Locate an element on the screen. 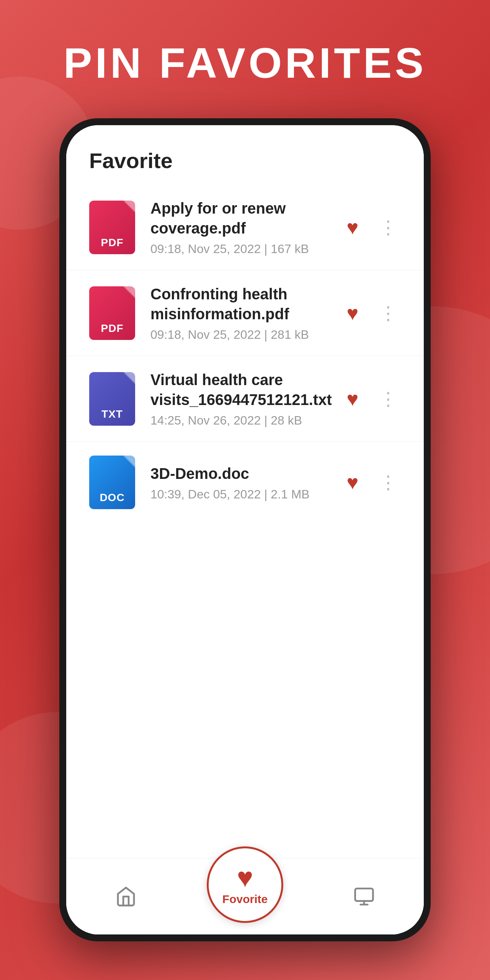  file-type-label: DOC is located at coordinates (112, 498).